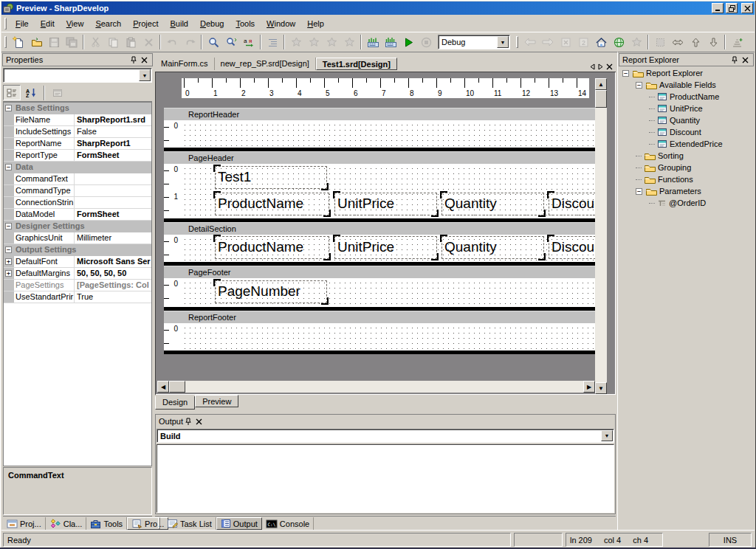 This screenshot has width=756, height=549. What do you see at coordinates (718, 8) in the screenshot?
I see `minimize-button` at bounding box center [718, 8].